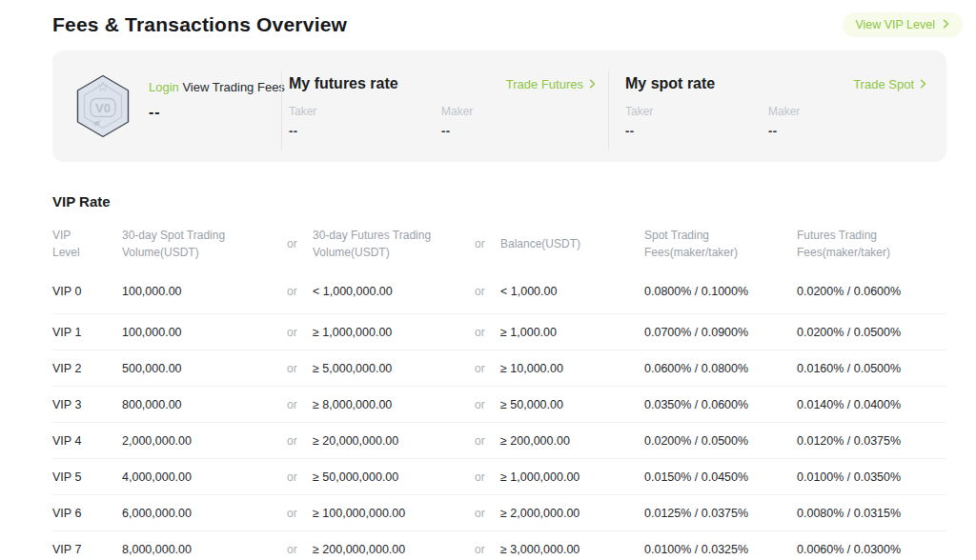 This screenshot has height=560, width=976. What do you see at coordinates (394, 405) in the screenshot?
I see `cell-futures-volume: ≥ 8,000,000.00` at bounding box center [394, 405].